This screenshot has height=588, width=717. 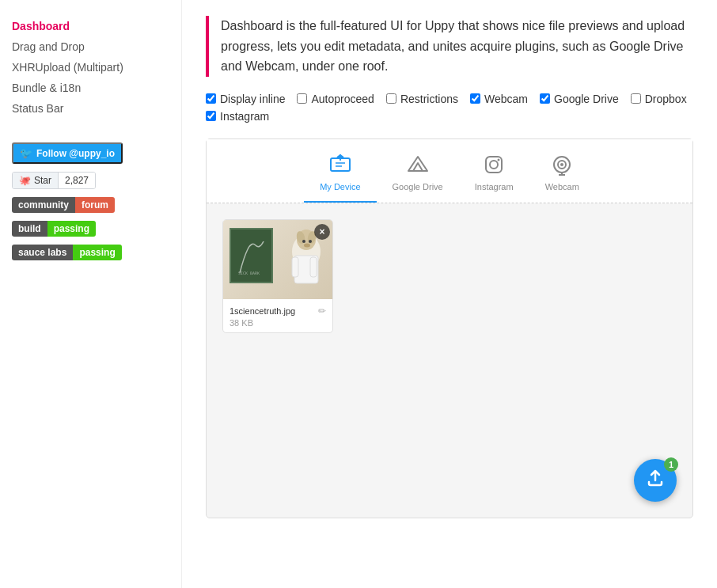 I want to click on tab-my-device-label: My Device, so click(x=340, y=187).